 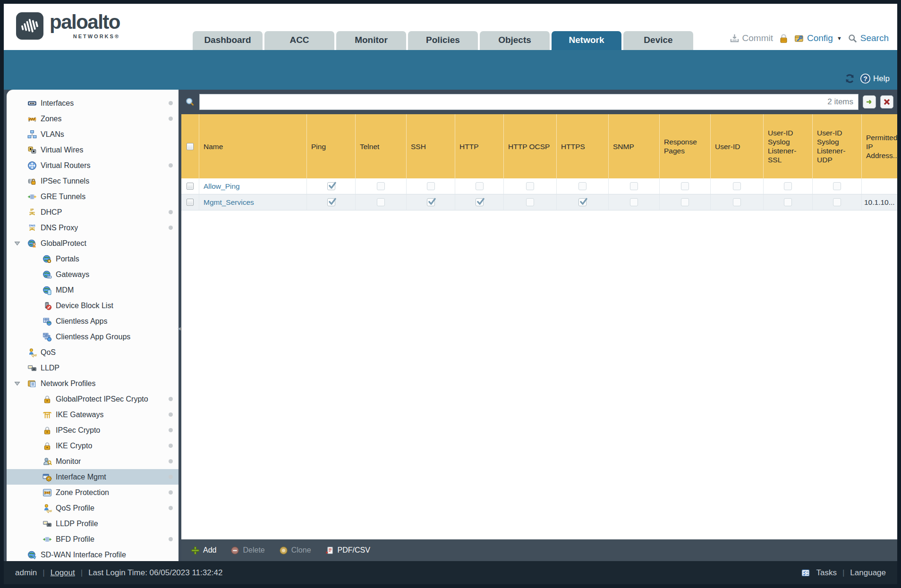 What do you see at coordinates (583, 146) in the screenshot?
I see `column-header-https: HTTPS` at bounding box center [583, 146].